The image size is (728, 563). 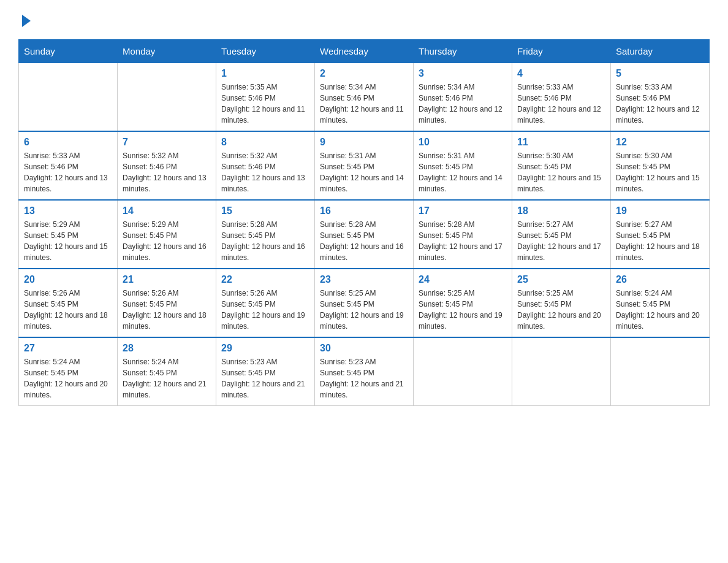 What do you see at coordinates (364, 166) in the screenshot?
I see `week-row-2: 6Sunrise: 5:33 AM Sunset: 5:46 PM Daylig…` at bounding box center [364, 166].